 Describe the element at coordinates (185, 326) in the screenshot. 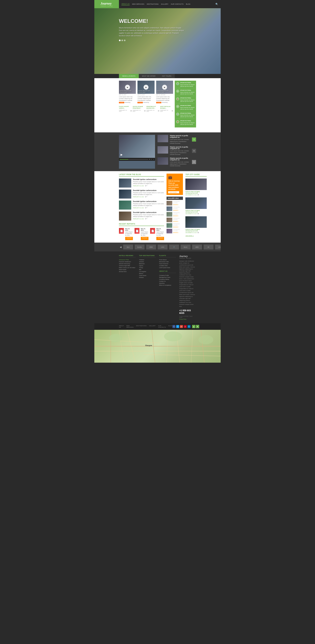

I see `pinterest-icon: p` at that location.